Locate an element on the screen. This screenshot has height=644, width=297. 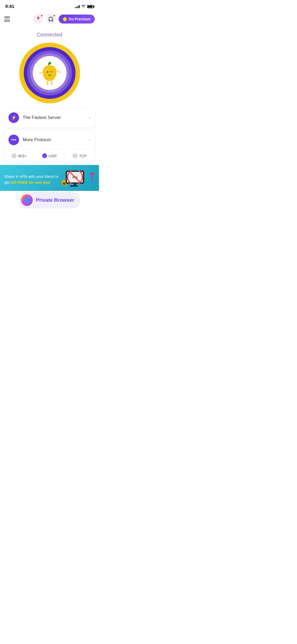
nav-right-icons: 📍 🎧 Go Premium is located at coordinates (64, 19).